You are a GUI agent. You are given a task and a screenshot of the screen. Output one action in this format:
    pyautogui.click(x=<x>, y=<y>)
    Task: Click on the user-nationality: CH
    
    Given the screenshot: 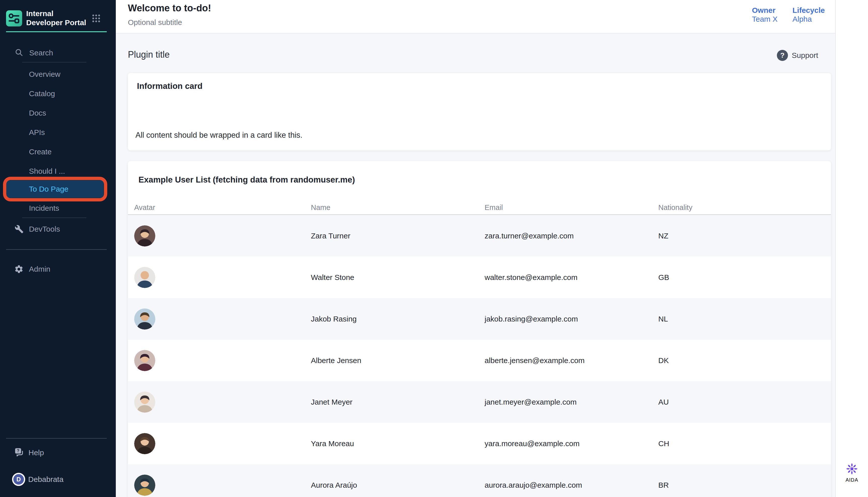 What is the action you would take?
    pyautogui.click(x=664, y=443)
    